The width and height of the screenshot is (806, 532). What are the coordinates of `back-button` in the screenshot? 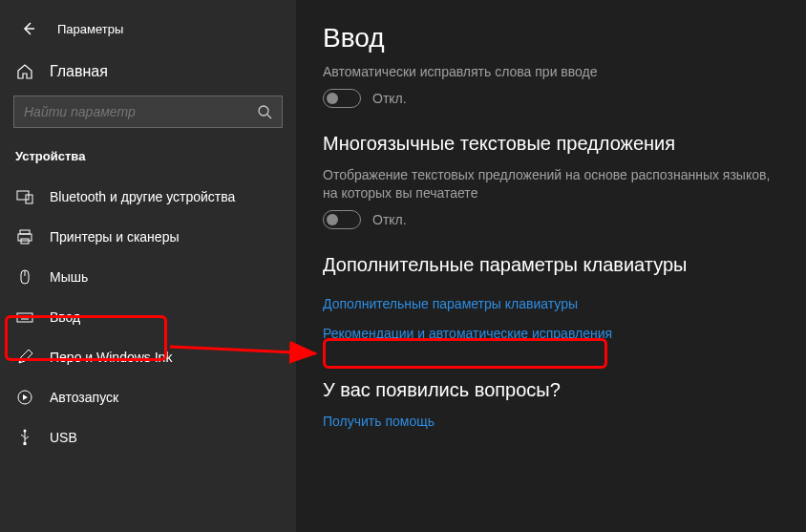 It's located at (29, 29).